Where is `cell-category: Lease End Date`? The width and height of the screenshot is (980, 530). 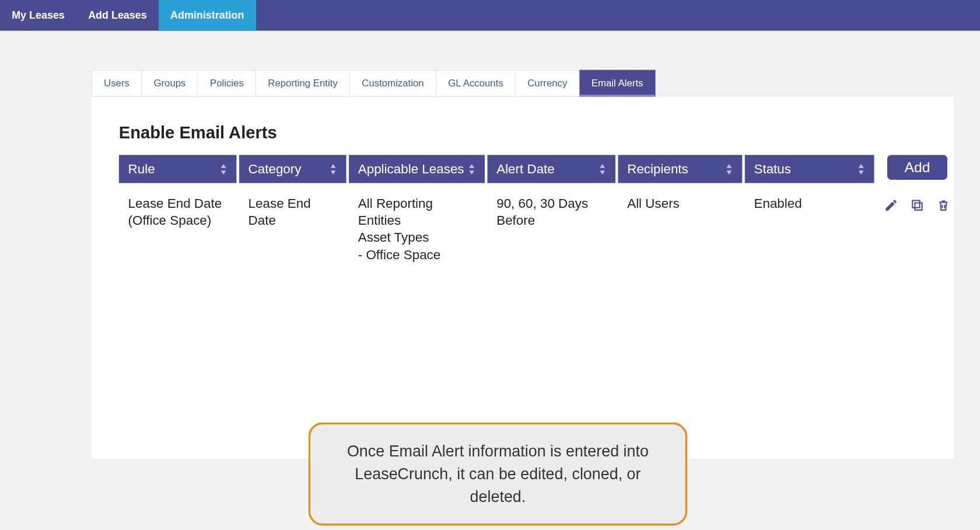 cell-category: Lease End Date is located at coordinates (293, 224).